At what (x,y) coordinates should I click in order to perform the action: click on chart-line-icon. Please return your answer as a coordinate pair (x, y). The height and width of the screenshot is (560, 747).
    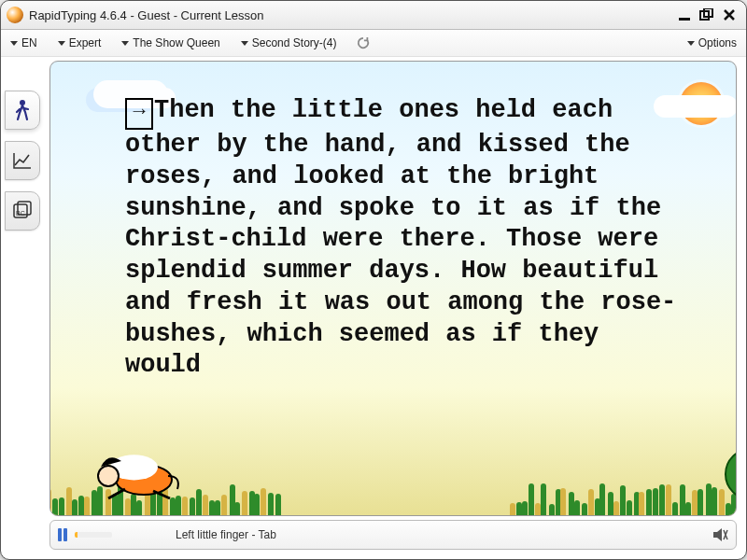
    Looking at the image, I should click on (22, 161).